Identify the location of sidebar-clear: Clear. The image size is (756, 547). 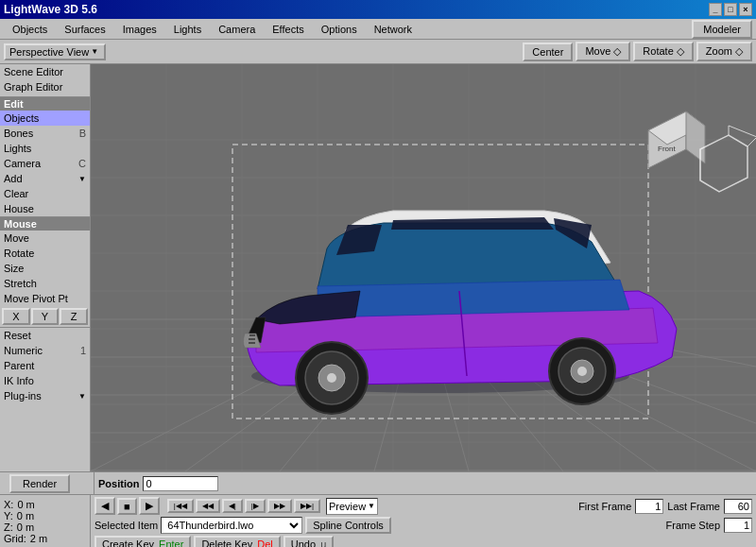
(45, 194).